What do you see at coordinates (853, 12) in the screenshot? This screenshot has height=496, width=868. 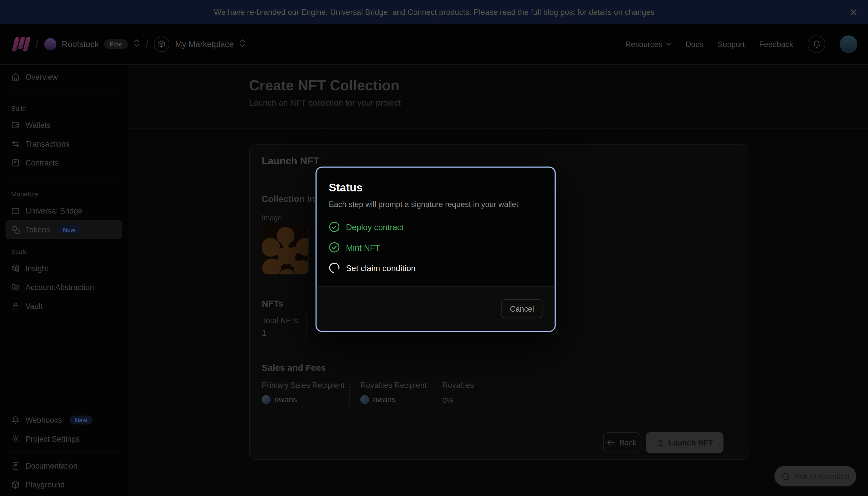 I see `banner-close-button` at bounding box center [853, 12].